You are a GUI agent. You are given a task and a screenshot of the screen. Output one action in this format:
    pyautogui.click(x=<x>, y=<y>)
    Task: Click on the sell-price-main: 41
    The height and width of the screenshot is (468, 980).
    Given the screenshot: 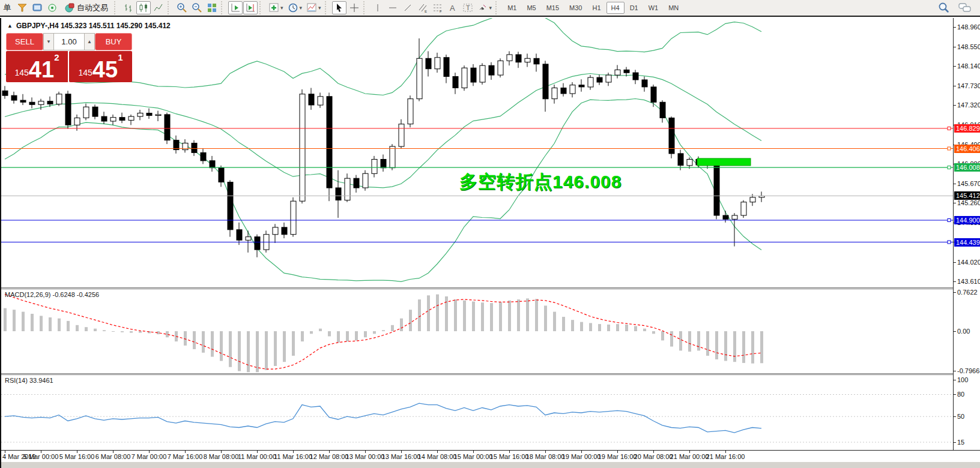 What is the action you would take?
    pyautogui.click(x=41, y=70)
    